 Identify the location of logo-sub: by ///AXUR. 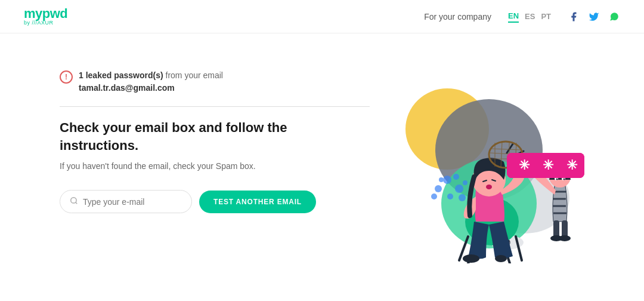
(45, 23).